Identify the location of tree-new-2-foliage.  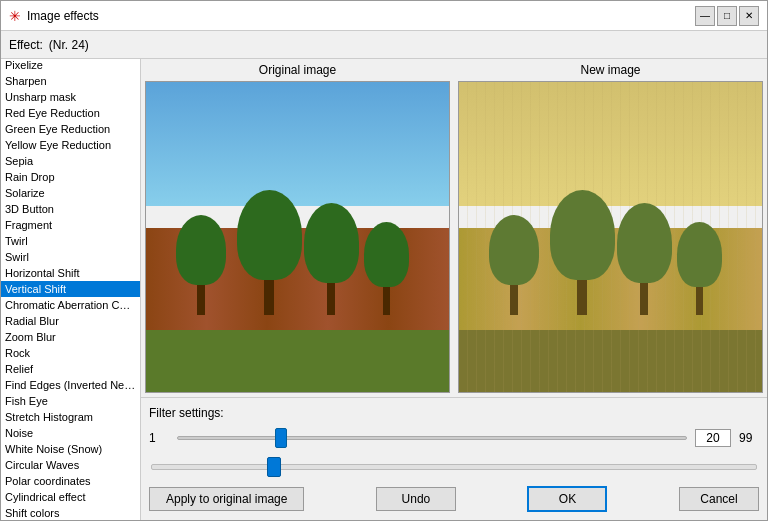
(582, 235).